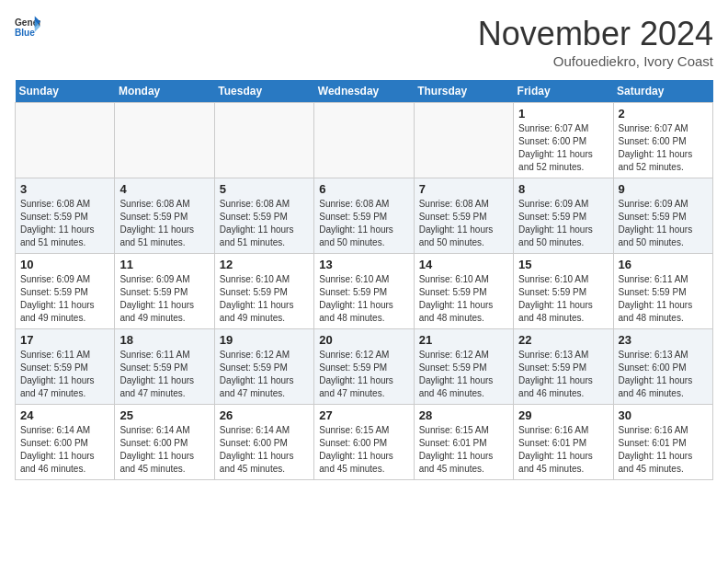 Image resolution: width=728 pixels, height=563 pixels. Describe the element at coordinates (463, 416) in the screenshot. I see `day-number: 28` at that location.